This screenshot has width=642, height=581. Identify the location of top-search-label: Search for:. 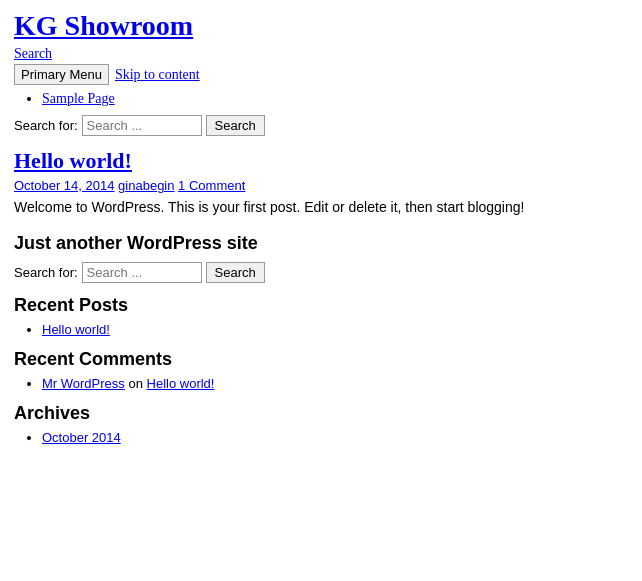
(46, 126).